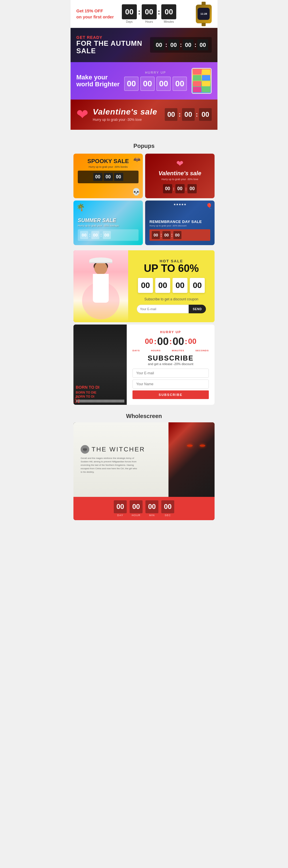 The width and height of the screenshot is (288, 868). Describe the element at coordinates (95, 17) in the screenshot. I see `offer-desc: on your first order` at that location.